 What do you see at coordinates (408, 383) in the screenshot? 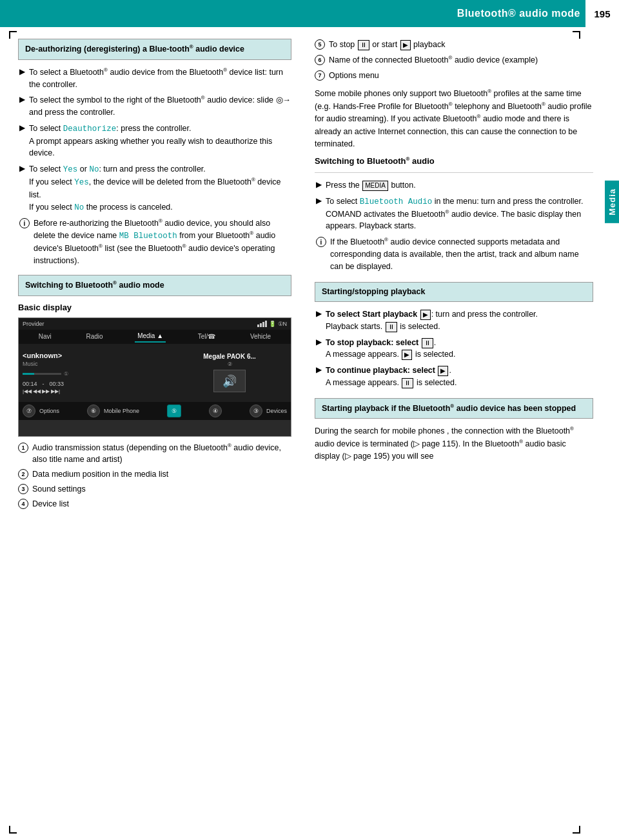
I see `pause-btn3: ⏸` at bounding box center [408, 383].